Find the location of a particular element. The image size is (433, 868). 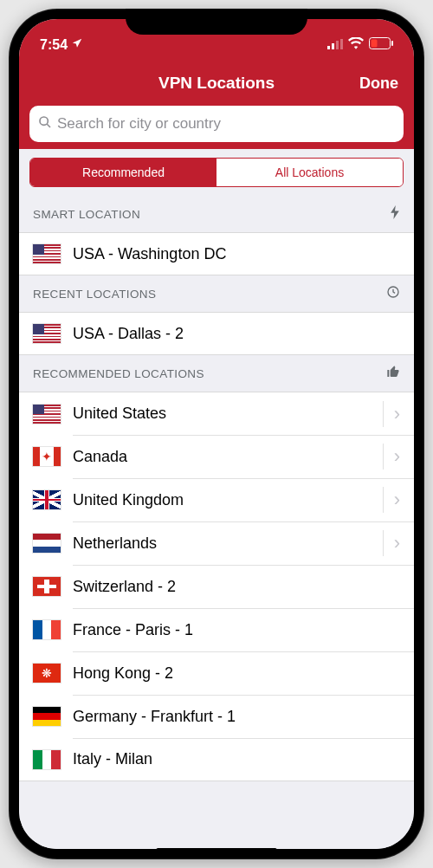

section-header-recent: RECENT LOCATIONS is located at coordinates (216, 294).